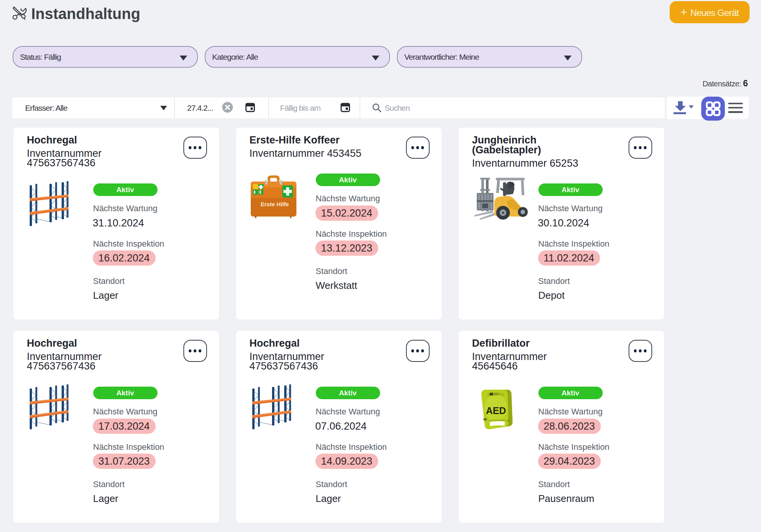 Image resolution: width=761 pixels, height=532 pixels. I want to click on svg-text: AED, so click(496, 411).